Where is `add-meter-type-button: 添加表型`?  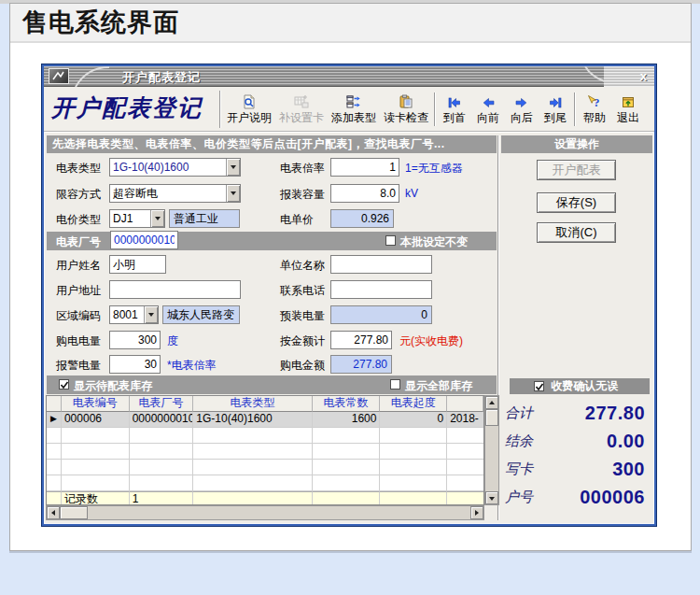
add-meter-type-button: 添加表型 is located at coordinates (354, 109).